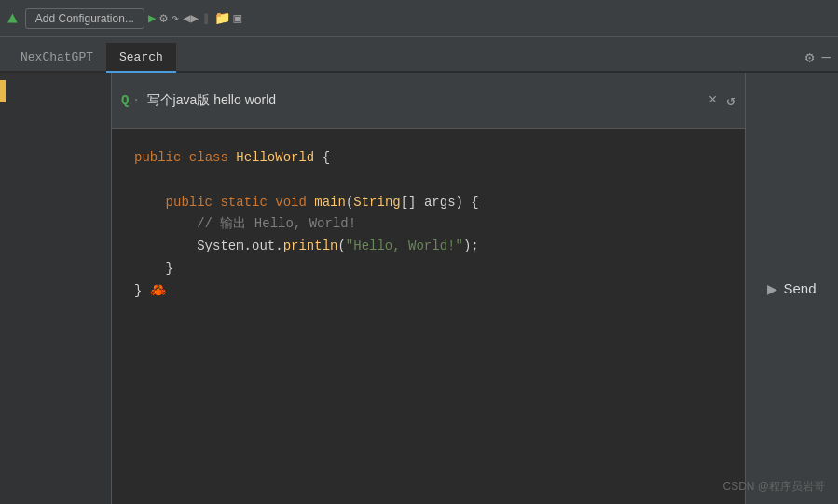 This screenshot has height=504, width=838. I want to click on settings-icon: ⚙, so click(810, 58).